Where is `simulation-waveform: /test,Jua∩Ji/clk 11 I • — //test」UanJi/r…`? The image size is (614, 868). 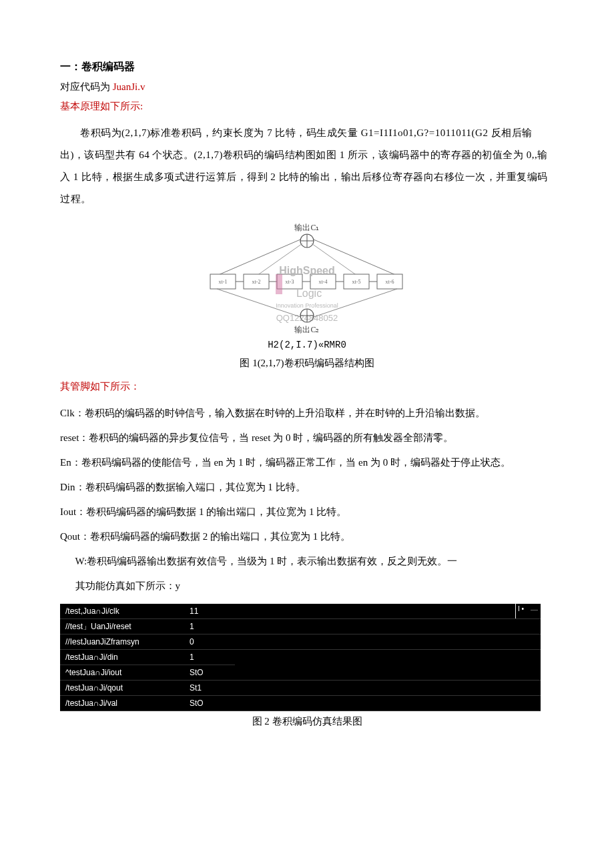 simulation-waveform: /test,Jua∩Ji/clk 11 I • — //test」UanJi/r… is located at coordinates (307, 658).